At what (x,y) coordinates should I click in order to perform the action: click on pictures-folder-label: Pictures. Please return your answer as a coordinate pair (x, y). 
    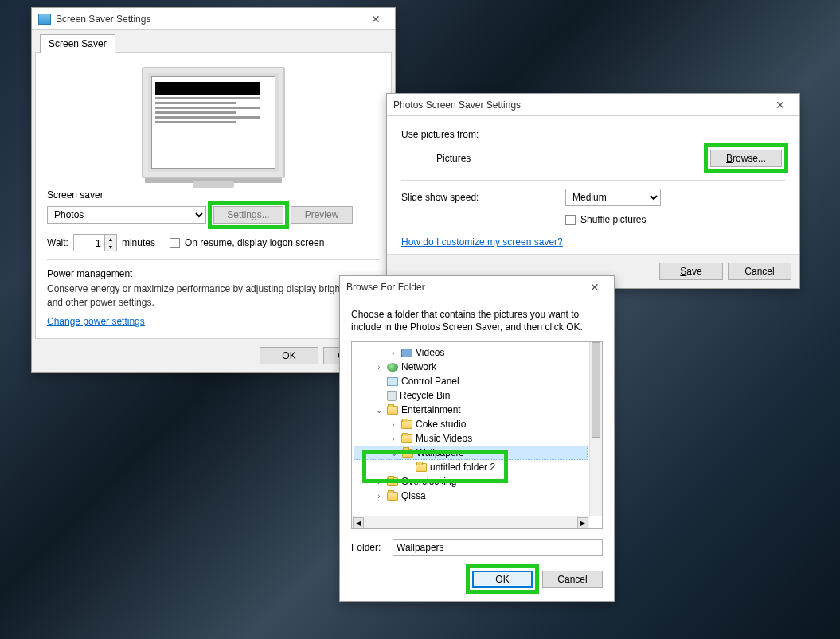
    Looking at the image, I should click on (569, 158).